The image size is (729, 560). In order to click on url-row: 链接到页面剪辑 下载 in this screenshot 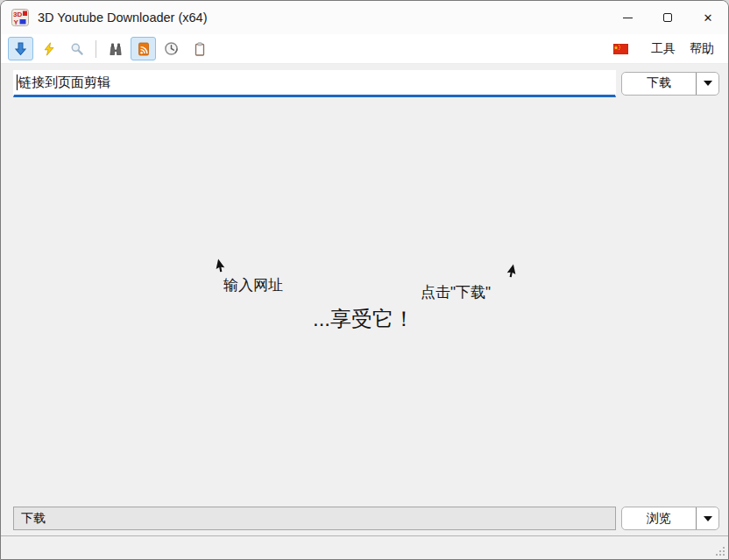, I will do `click(364, 82)`.